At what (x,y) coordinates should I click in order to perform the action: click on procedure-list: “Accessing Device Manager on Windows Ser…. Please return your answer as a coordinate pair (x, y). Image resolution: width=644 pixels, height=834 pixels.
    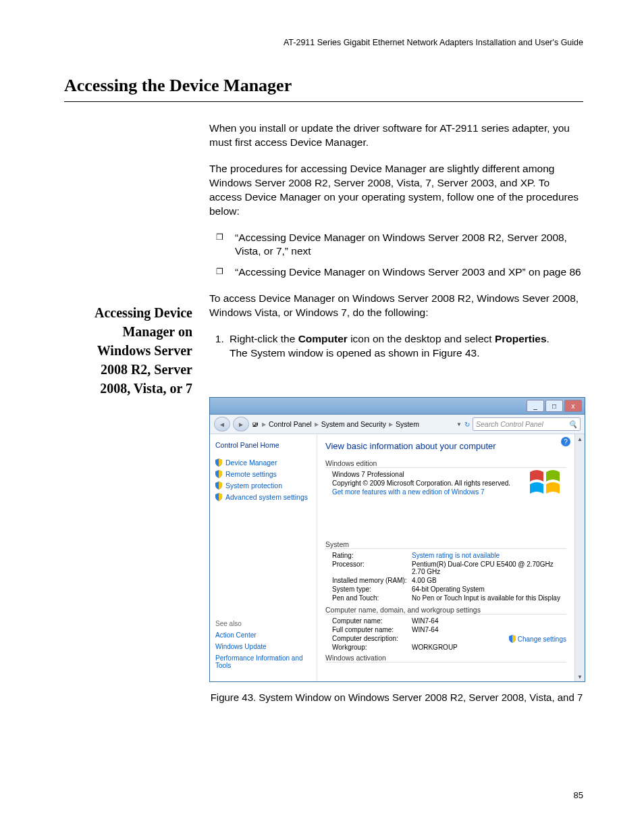
    Looking at the image, I should click on (400, 255).